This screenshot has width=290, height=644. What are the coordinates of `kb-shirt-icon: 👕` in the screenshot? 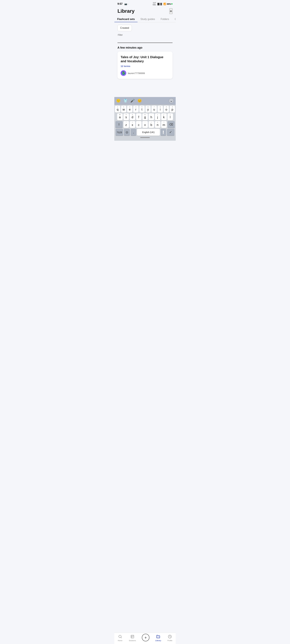 It's located at (126, 101).